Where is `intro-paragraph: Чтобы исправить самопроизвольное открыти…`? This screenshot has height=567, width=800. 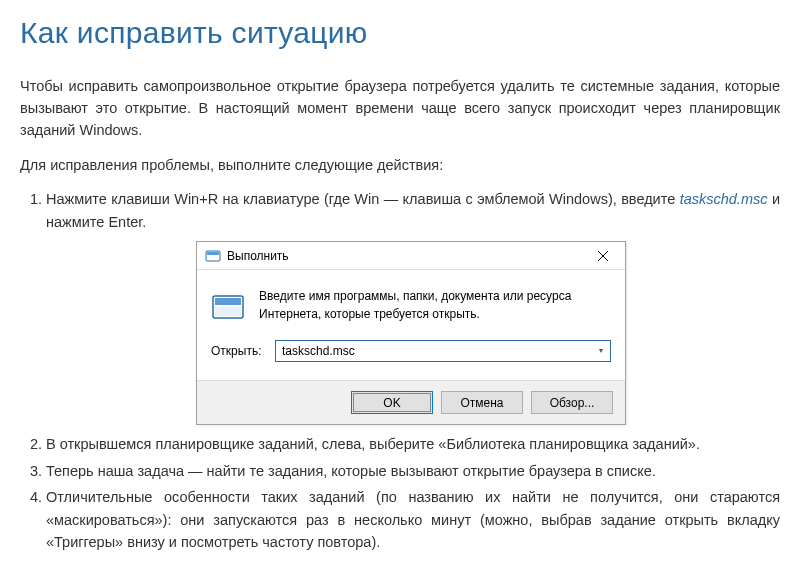 intro-paragraph: Чтобы исправить самопроизвольное открыти… is located at coordinates (400, 108).